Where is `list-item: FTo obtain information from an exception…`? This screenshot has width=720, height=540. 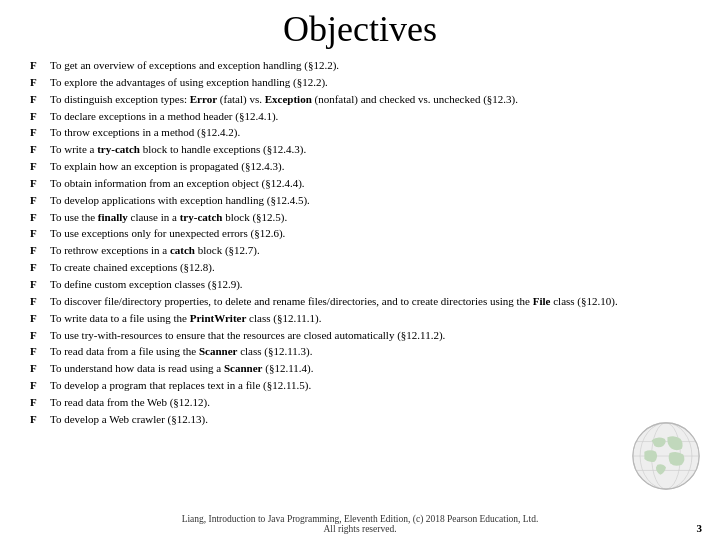 list-item: FTo obtain information from an exception… is located at coordinates (360, 184).